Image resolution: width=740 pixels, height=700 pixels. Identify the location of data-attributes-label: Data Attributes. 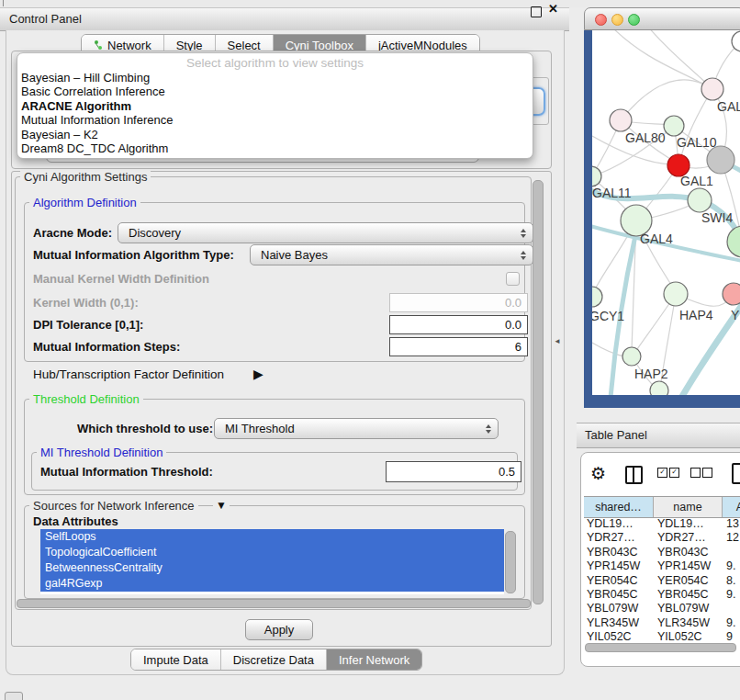
(75, 522).